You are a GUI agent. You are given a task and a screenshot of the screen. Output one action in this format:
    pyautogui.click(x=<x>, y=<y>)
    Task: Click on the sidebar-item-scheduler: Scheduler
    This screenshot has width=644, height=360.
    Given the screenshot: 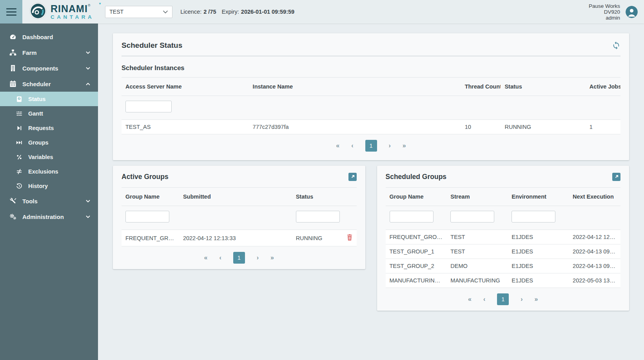 What is the action you would take?
    pyautogui.click(x=49, y=84)
    